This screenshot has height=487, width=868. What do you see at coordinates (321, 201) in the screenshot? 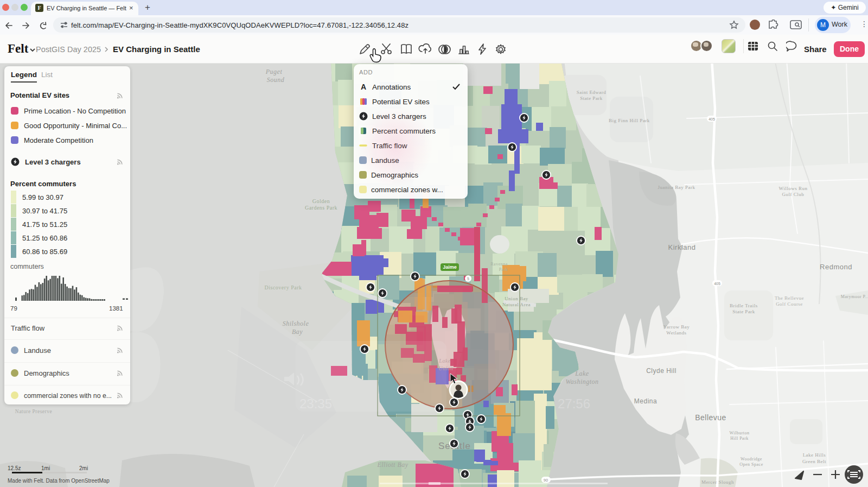
I see `svg-text: Golden` at bounding box center [321, 201].